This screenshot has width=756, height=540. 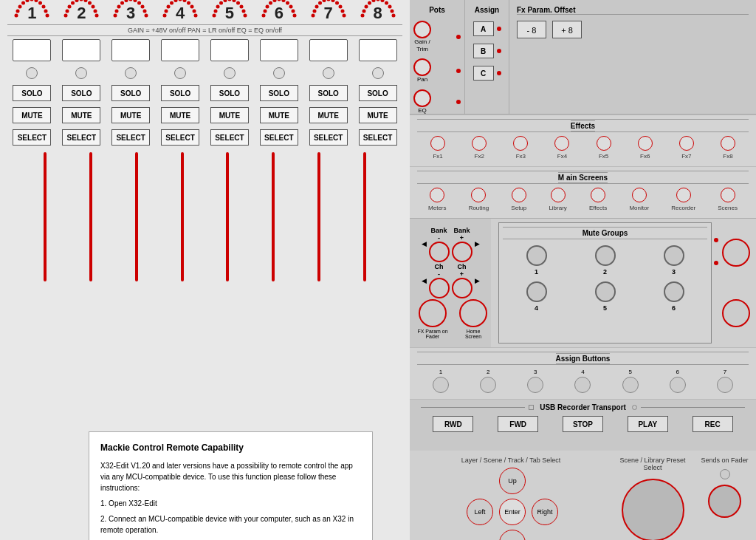 I want to click on solo-6: SOLO, so click(x=279, y=93).